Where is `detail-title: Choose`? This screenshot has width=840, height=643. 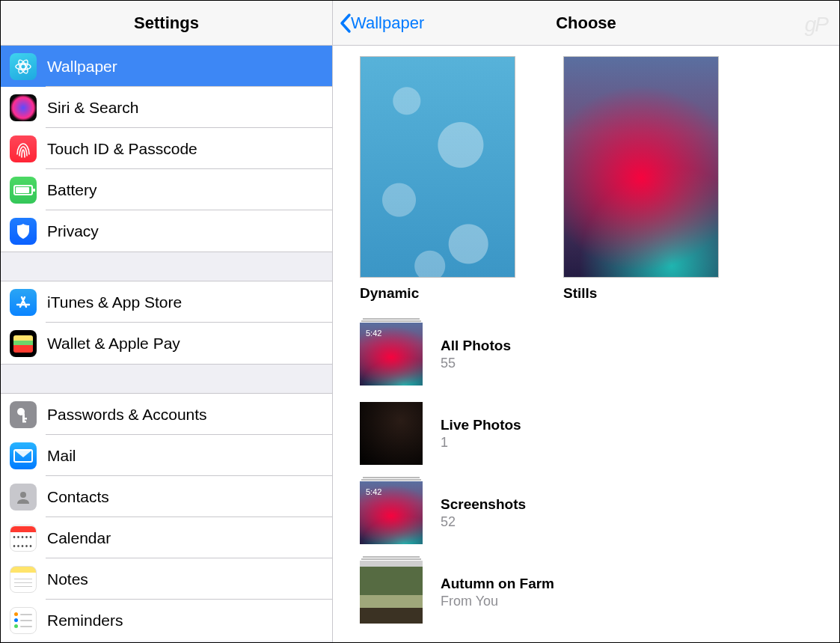
detail-title: Choose is located at coordinates (586, 23).